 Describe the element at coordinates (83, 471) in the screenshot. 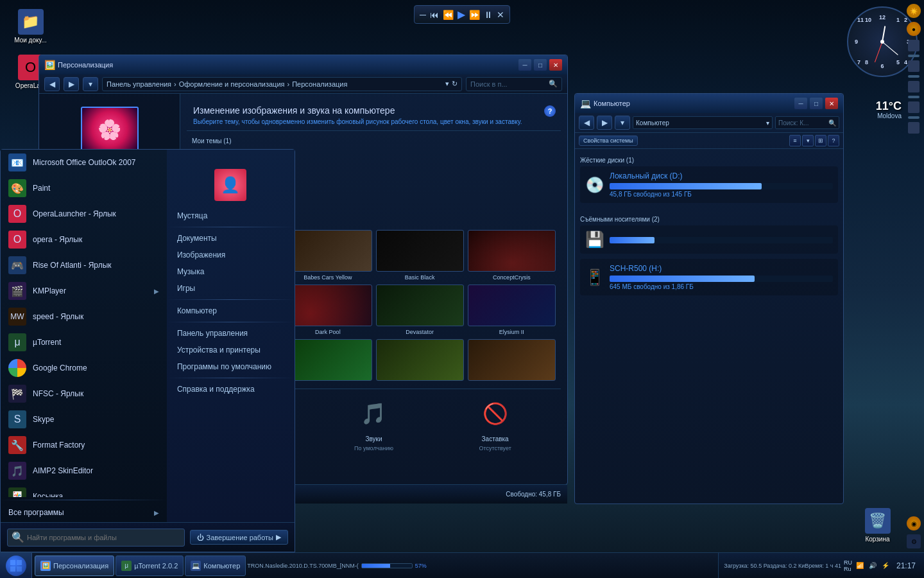

I see `start-item-aimp2: 🎵 AIMP2 SkinEditor` at that location.